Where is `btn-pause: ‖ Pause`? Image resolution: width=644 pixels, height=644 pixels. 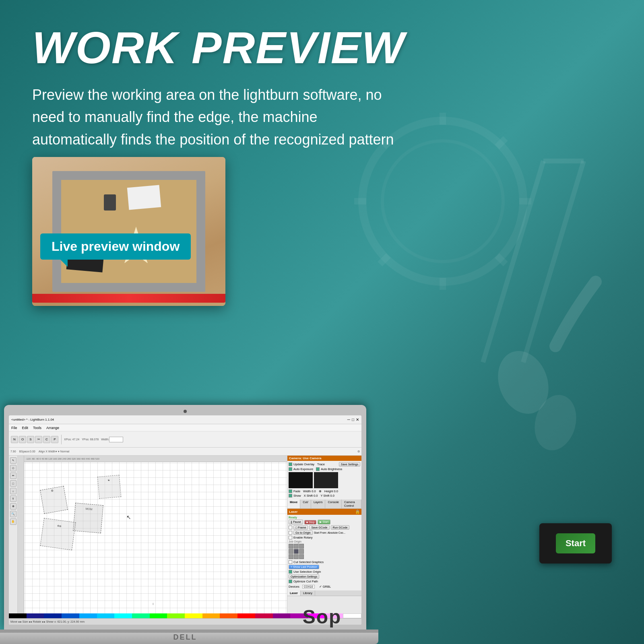
btn-pause: ‖ Pause is located at coordinates (296, 522).